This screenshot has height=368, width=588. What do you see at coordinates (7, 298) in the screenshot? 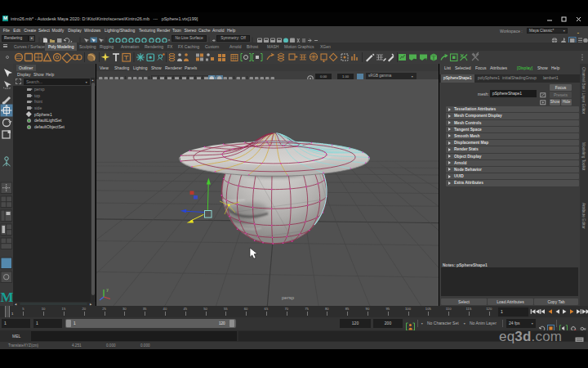
I see `svg-text: M` at bounding box center [7, 298].